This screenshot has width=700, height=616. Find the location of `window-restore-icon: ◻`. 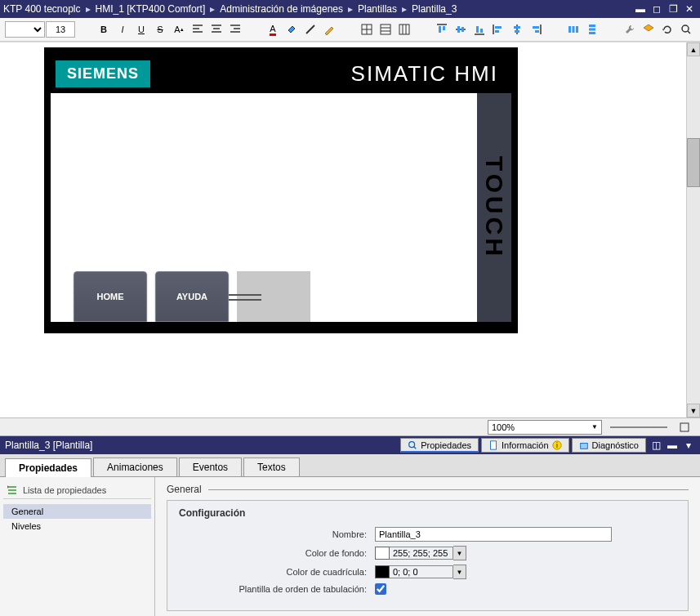

window-restore-icon: ◻ is located at coordinates (657, 9).